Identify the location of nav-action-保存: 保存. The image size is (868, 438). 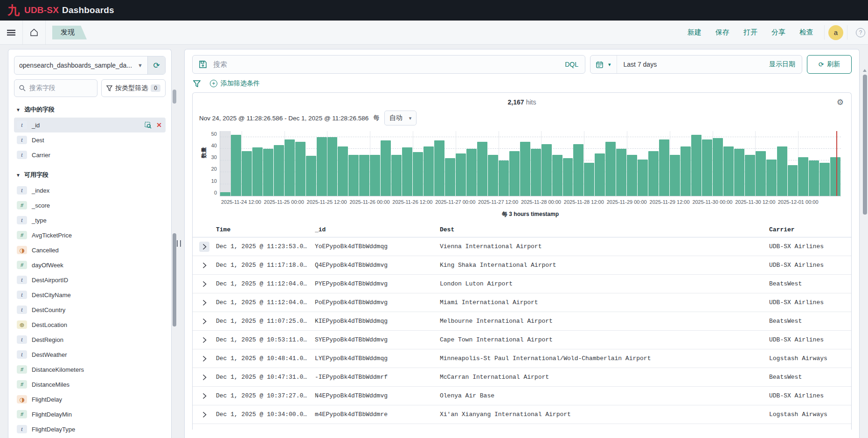
(722, 33).